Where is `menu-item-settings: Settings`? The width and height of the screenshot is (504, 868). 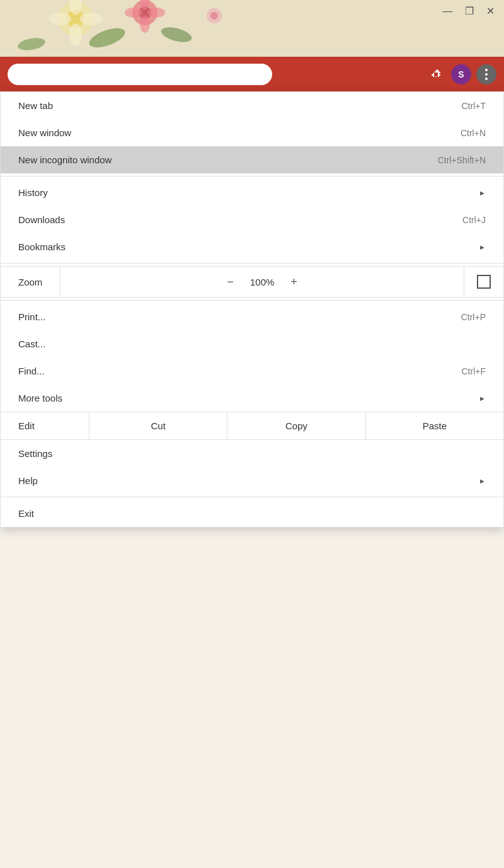 menu-item-settings: Settings is located at coordinates (252, 454).